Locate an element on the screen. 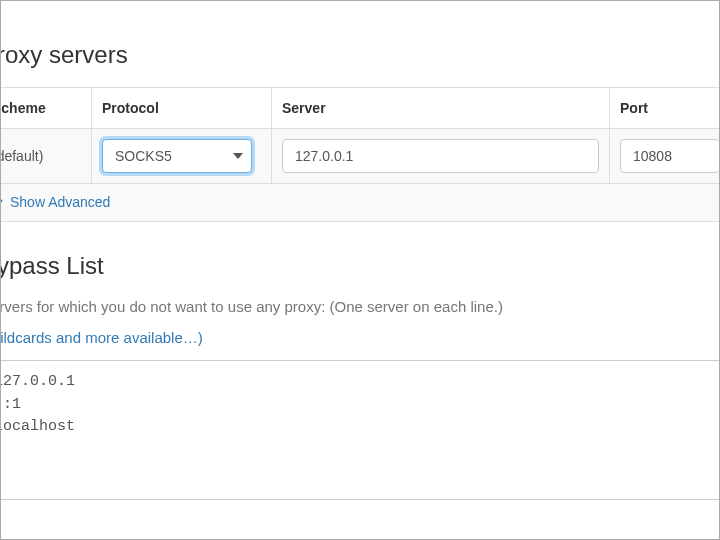 The image size is (720, 540). protocol-select-value: SOCKS5 is located at coordinates (144, 156).